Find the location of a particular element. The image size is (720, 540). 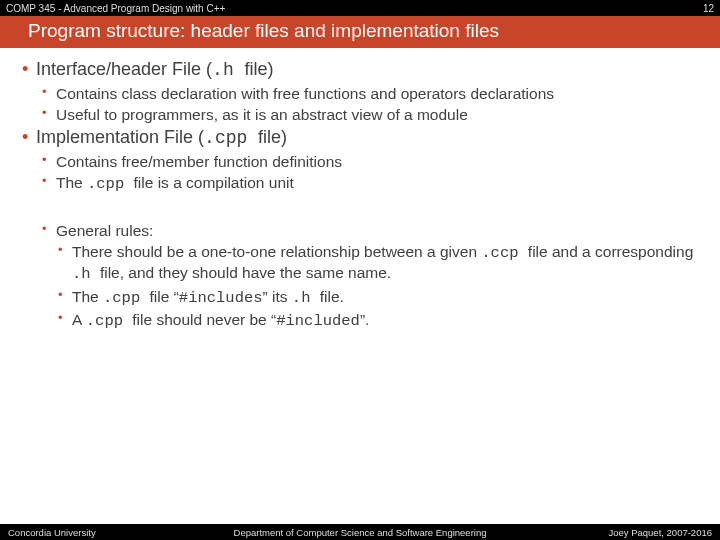

slide-title: Program structure: header files and impl… is located at coordinates (360, 32).